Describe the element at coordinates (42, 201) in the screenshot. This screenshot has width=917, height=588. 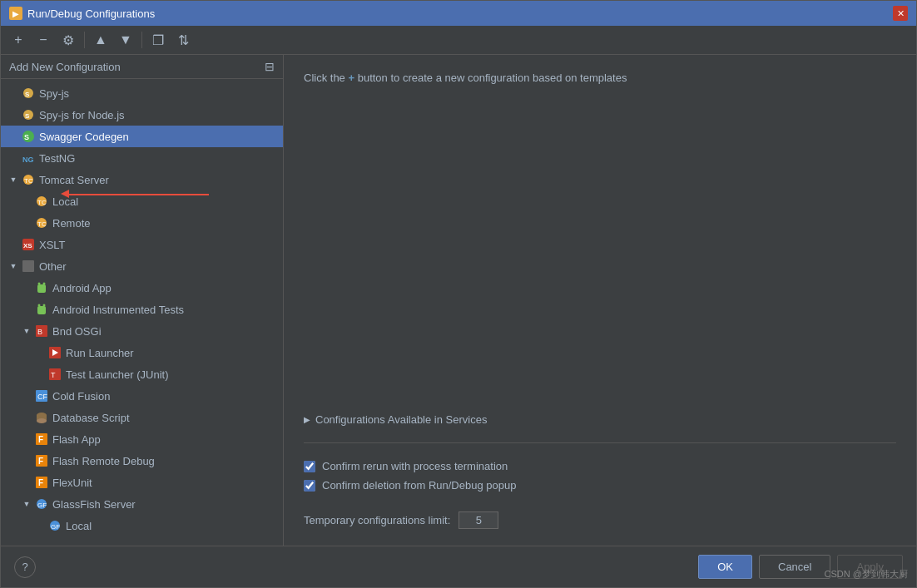
I see `tomcat-local-icon: TC` at that location.